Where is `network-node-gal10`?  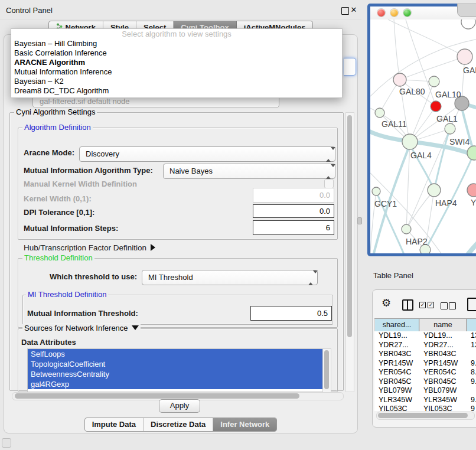
network-node-gal10 is located at coordinates (434, 81).